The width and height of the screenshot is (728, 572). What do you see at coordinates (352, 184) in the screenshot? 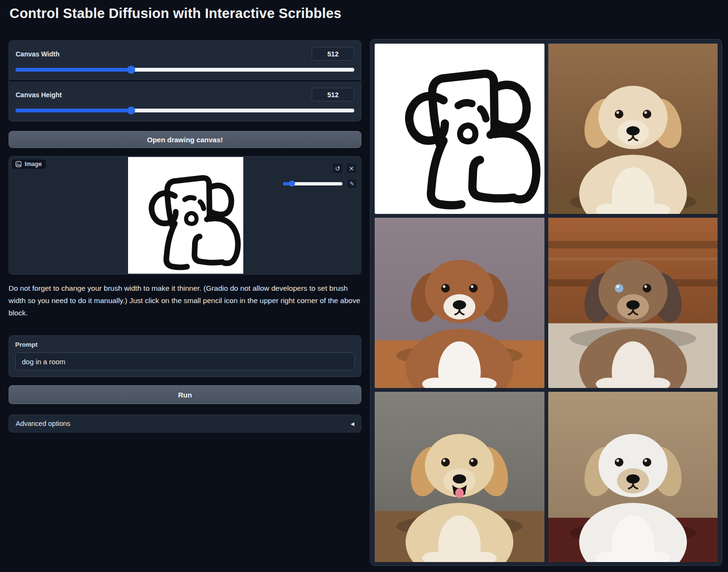
I see `pencil-icon: ✎` at bounding box center [352, 184].